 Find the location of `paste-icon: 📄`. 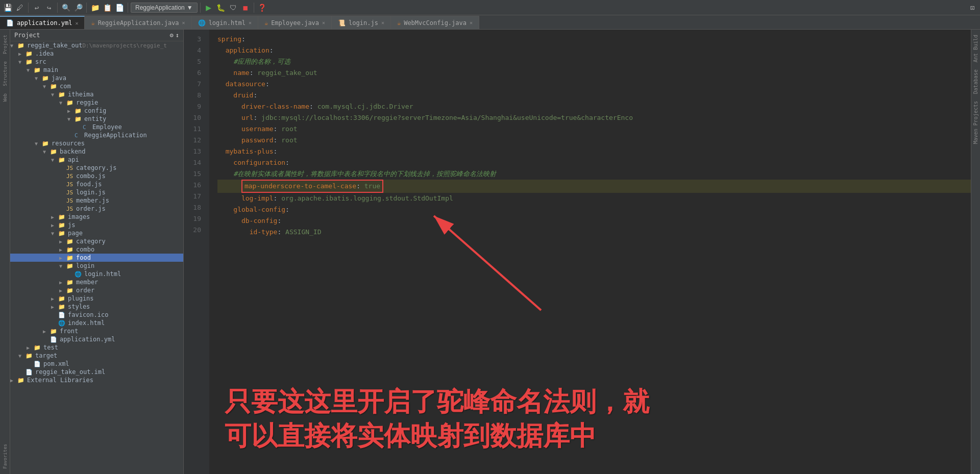

paste-icon: 📄 is located at coordinates (119, 8).